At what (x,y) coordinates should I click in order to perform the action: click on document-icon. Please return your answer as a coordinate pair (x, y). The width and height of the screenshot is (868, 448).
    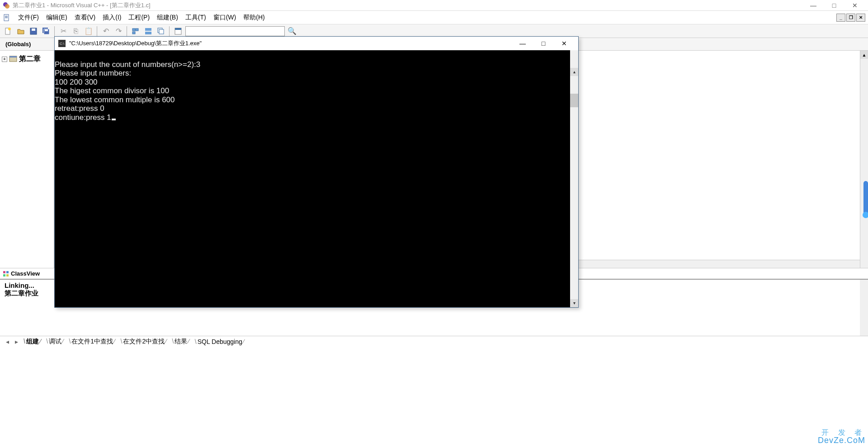
    Looking at the image, I should click on (7, 18).